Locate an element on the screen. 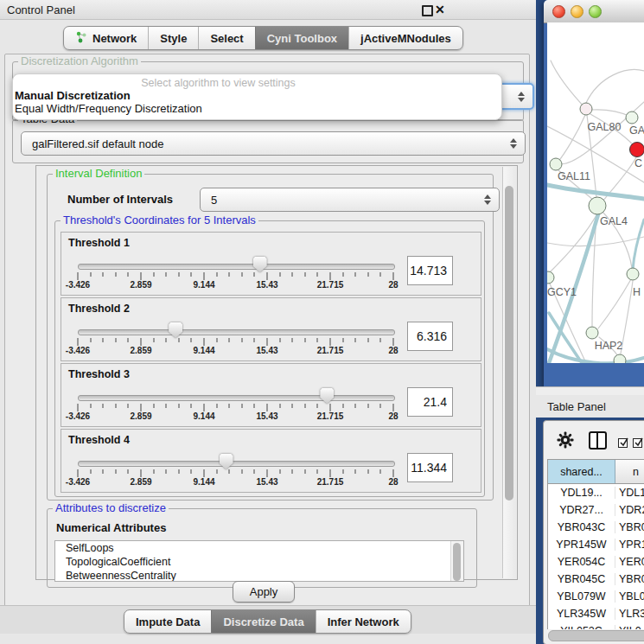 This screenshot has width=644, height=644. table-horizontal-scrollbar is located at coordinates (596, 634).